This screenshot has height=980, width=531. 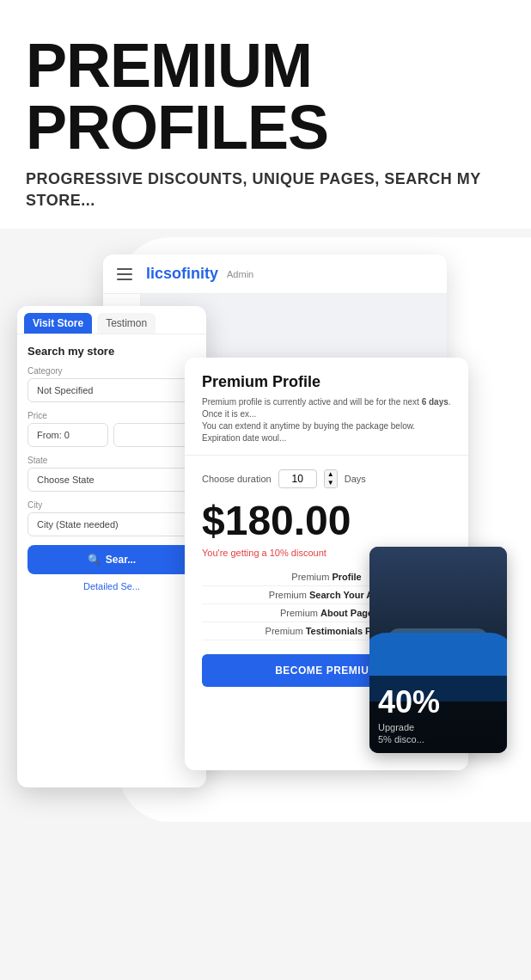 I want to click on category-input, so click(x=112, y=390).